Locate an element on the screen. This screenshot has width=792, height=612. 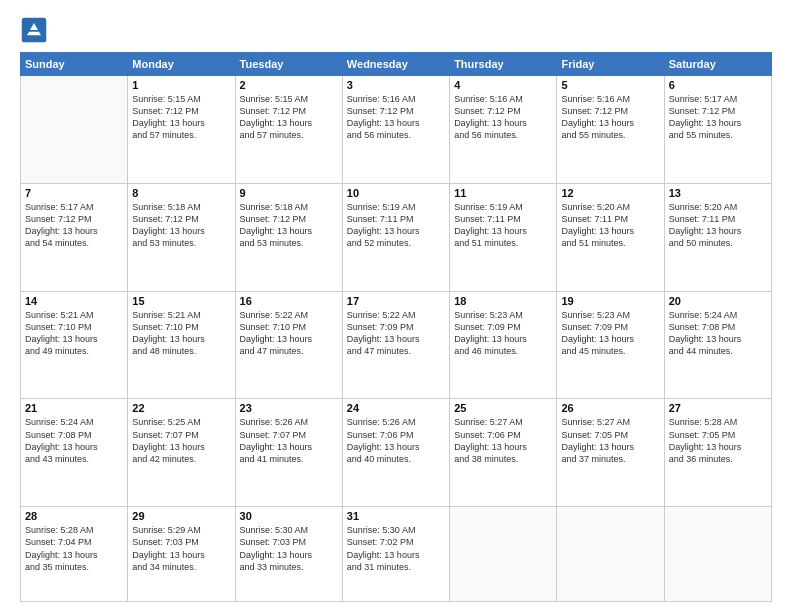
cell-info: Sunrise: 5:30 AM Sunset: 7:03 PM Dayligh… is located at coordinates (289, 548).